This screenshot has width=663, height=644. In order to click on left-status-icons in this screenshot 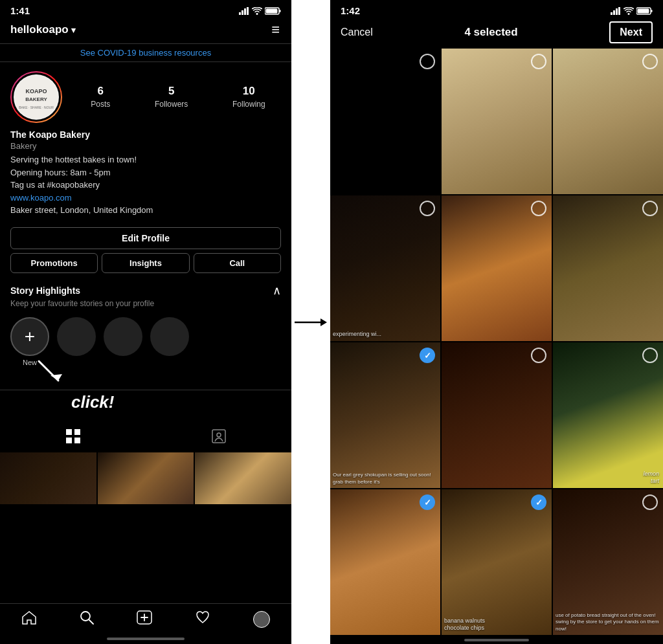, I will do `click(260, 11)`.